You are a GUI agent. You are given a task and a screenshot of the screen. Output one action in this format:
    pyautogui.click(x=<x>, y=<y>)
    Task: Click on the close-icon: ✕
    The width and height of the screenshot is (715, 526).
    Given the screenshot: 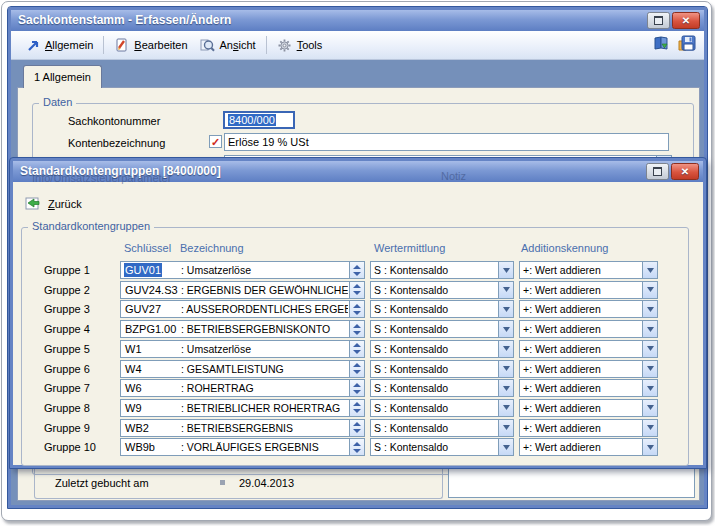 What is the action you would take?
    pyautogui.click(x=685, y=172)
    